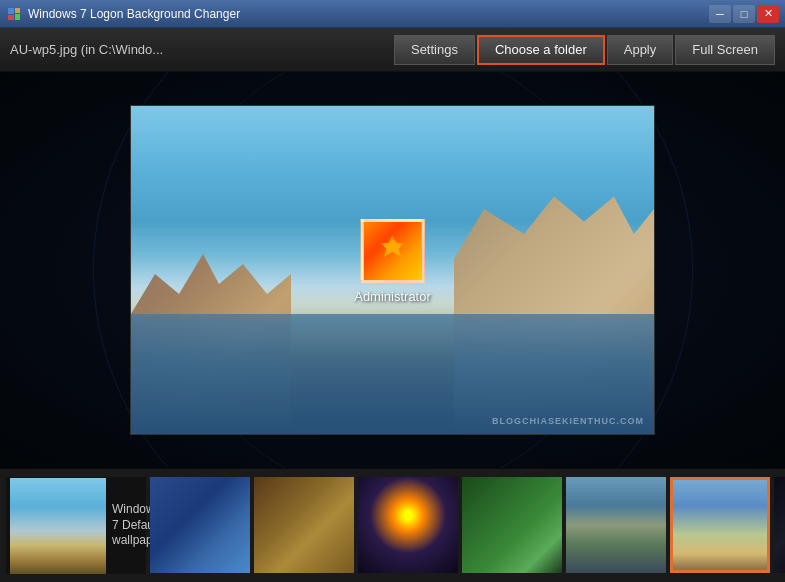 Image resolution: width=785 pixels, height=582 pixels. I want to click on watermark: BLOGCHIASEKIENTHUC.COM, so click(568, 421).